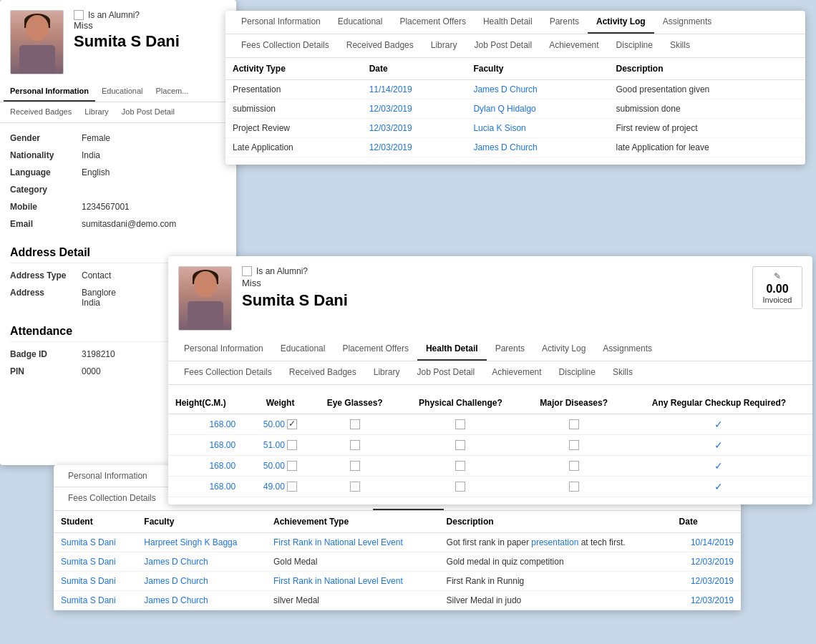 This screenshot has height=644, width=816. What do you see at coordinates (555, 562) in the screenshot?
I see `cell-desc: Gold medal in quiz competition` at bounding box center [555, 562].